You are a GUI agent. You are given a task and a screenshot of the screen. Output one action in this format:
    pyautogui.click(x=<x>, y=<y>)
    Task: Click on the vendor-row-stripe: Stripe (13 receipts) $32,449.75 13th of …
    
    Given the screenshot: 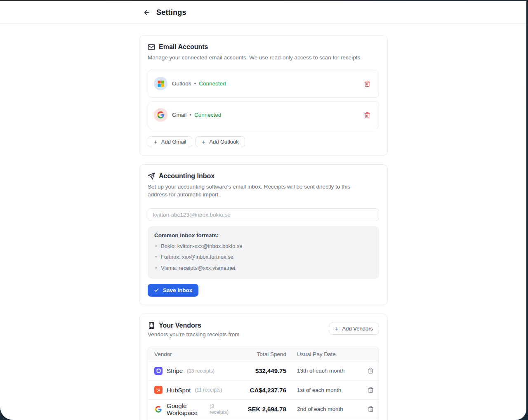 What is the action you would take?
    pyautogui.click(x=263, y=370)
    